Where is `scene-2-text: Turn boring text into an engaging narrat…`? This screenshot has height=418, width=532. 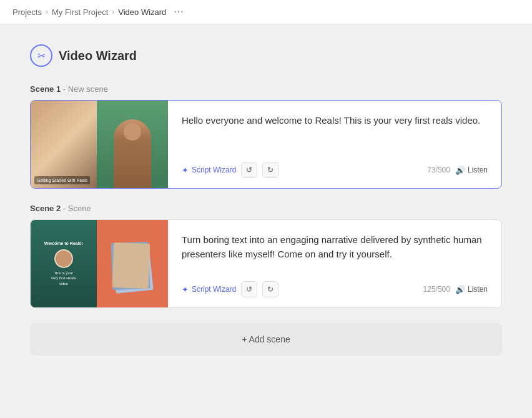 scene-2-text: Turn boring text into an engaging narrat… is located at coordinates (335, 252).